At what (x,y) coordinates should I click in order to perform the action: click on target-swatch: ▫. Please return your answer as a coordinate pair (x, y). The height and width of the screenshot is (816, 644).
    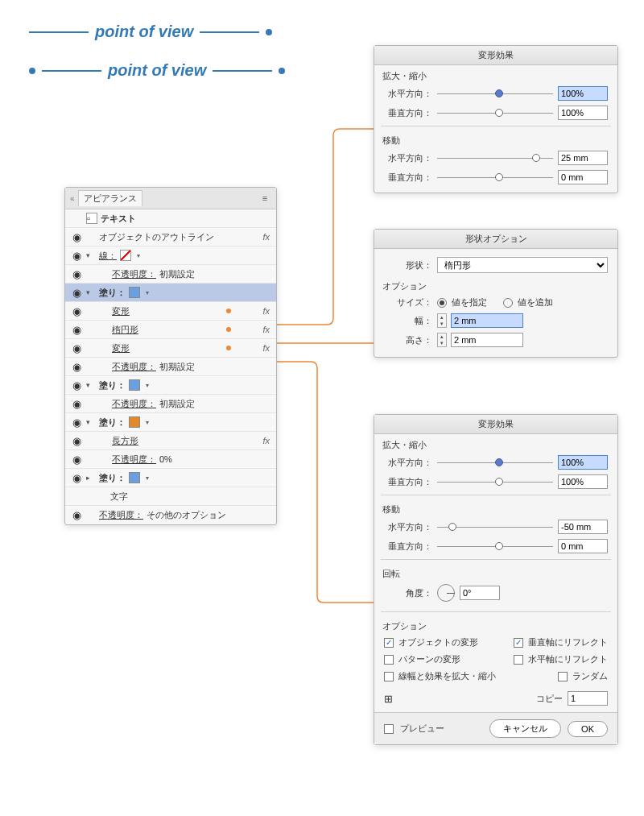
    Looking at the image, I should click on (92, 218).